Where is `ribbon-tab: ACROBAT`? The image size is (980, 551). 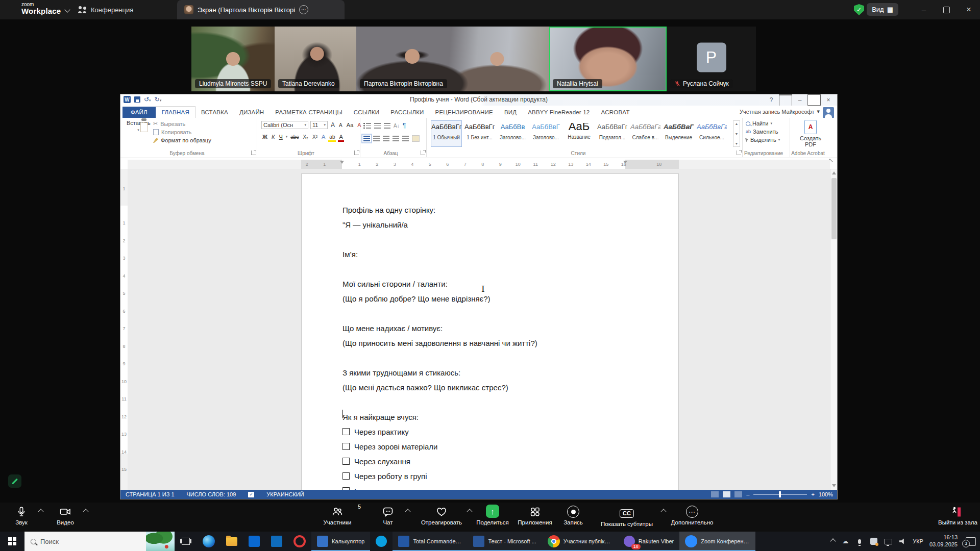
ribbon-tab: ACROBAT is located at coordinates (615, 112).